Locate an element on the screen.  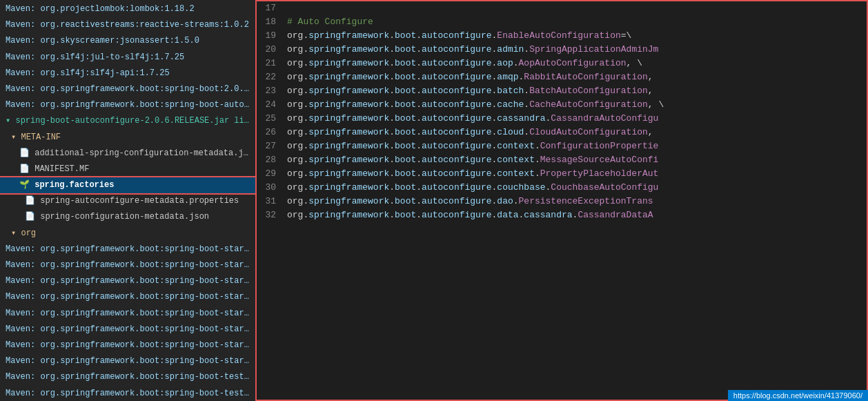
tree-item-starter-jdbc: Maven: org.springframework.boot:spring-b… is located at coordinates (128, 282).